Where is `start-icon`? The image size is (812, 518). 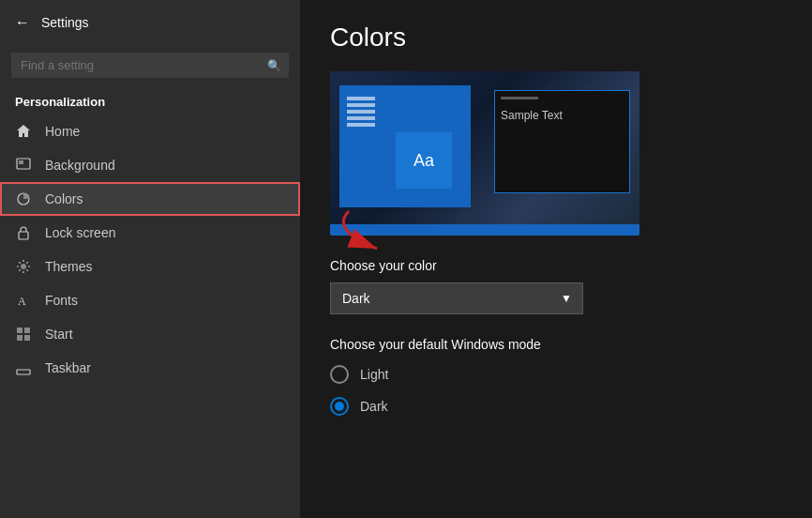 start-icon is located at coordinates (23, 334).